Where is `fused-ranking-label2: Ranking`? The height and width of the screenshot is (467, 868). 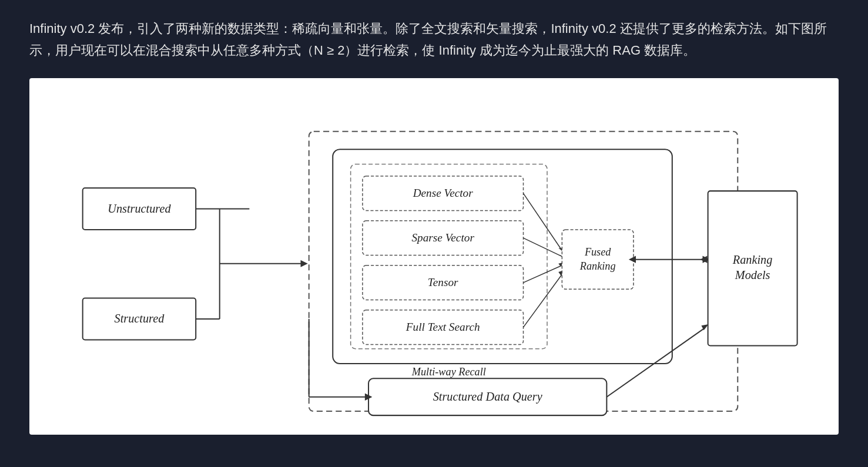
fused-ranking-label2: Ranking is located at coordinates (598, 266).